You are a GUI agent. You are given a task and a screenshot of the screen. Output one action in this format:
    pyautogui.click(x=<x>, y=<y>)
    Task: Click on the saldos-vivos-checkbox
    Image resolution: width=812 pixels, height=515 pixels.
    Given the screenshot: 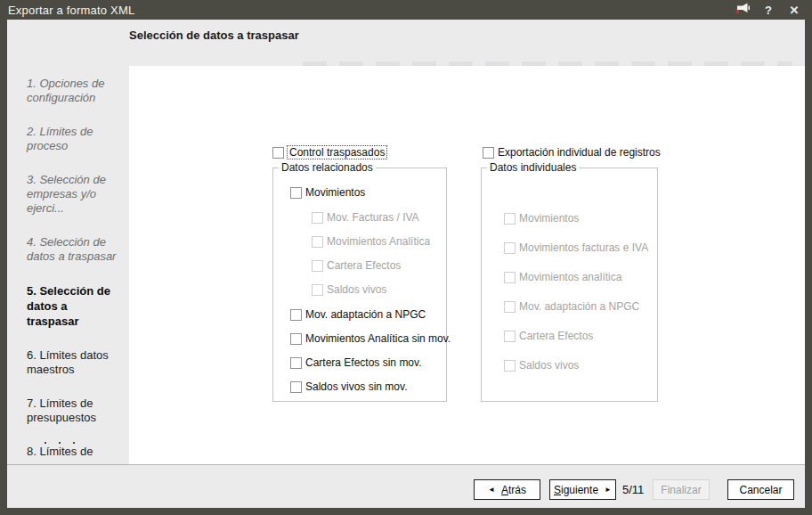 What is the action you would take?
    pyautogui.click(x=317, y=290)
    